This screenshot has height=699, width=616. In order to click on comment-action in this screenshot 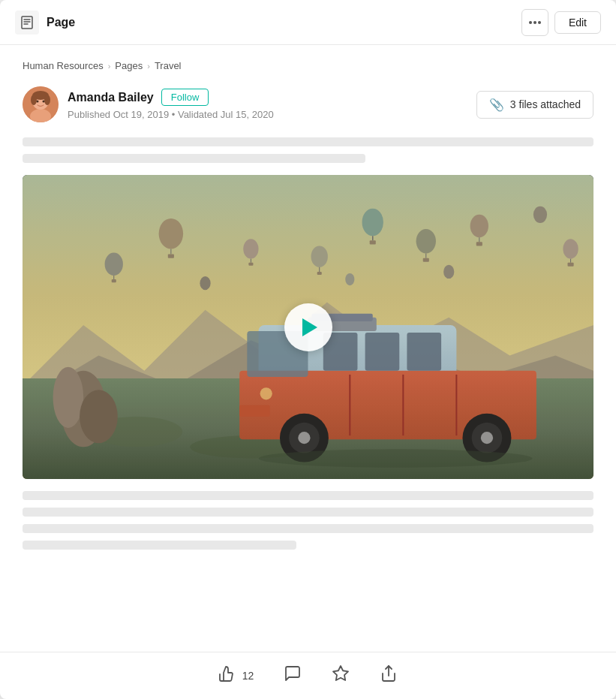, I will do `click(293, 676)`.